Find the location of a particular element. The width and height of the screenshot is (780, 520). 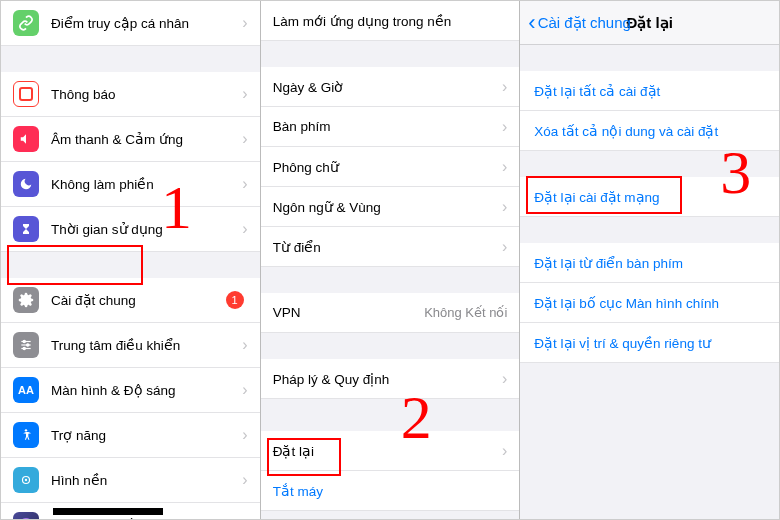

link-icon is located at coordinates (26, 23).